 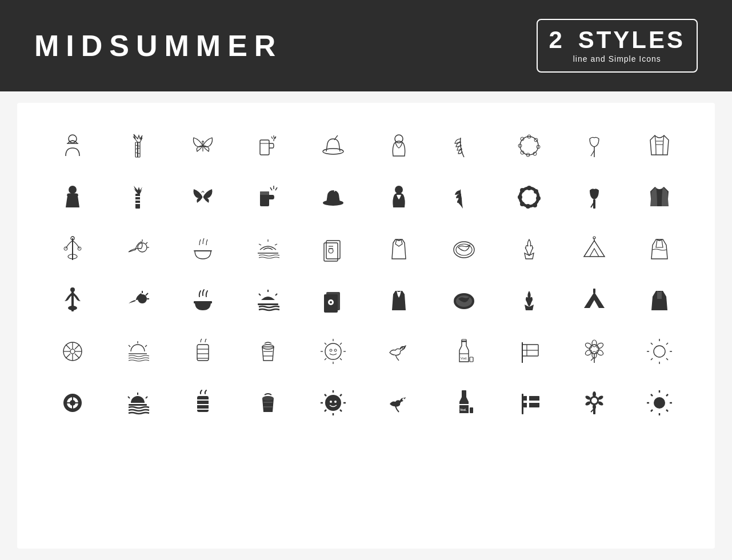 What do you see at coordinates (464, 351) in the screenshot?
I see `vodka-bottle-line-icon: Vod.` at bounding box center [464, 351].